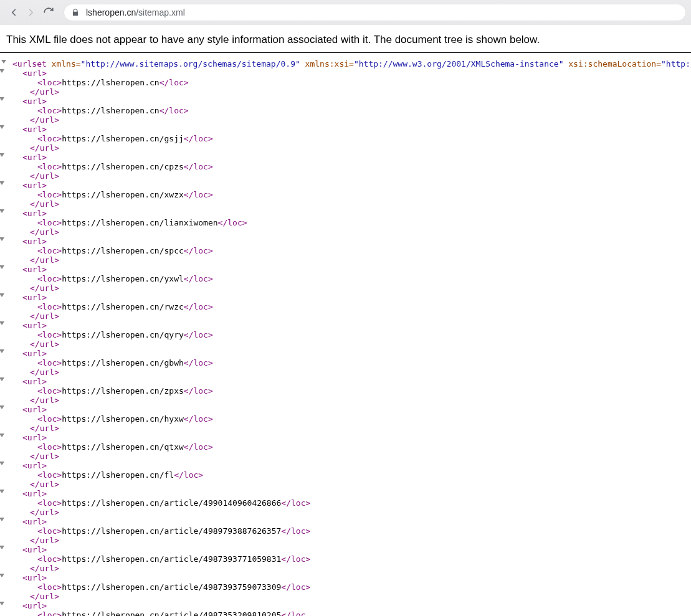  I want to click on reload-button, so click(49, 12).